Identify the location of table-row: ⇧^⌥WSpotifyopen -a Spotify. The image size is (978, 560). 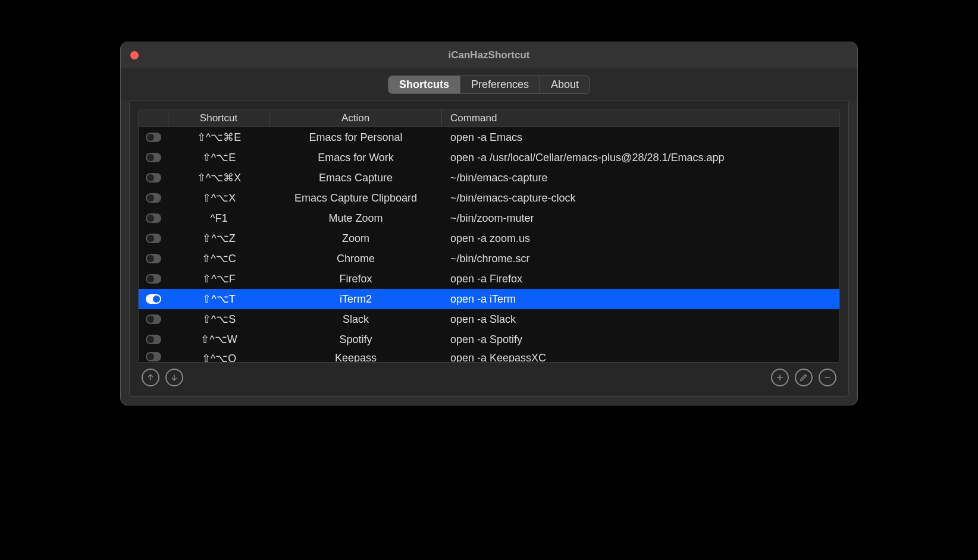
(489, 339).